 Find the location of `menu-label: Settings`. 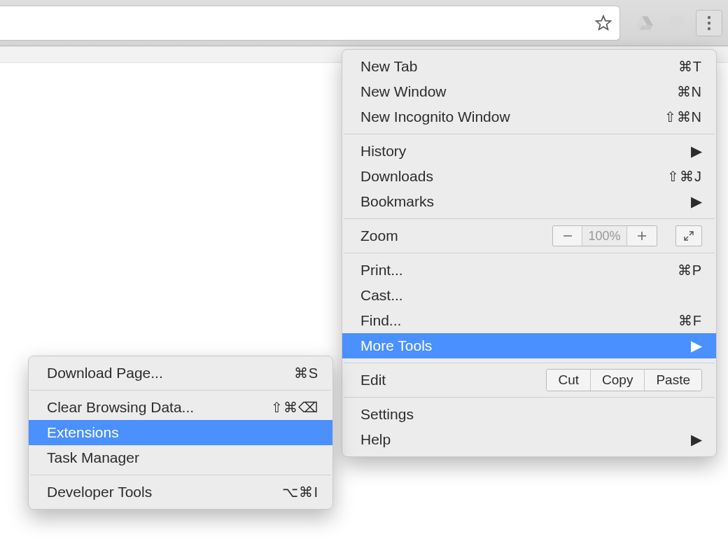

menu-label: Settings is located at coordinates (531, 414).